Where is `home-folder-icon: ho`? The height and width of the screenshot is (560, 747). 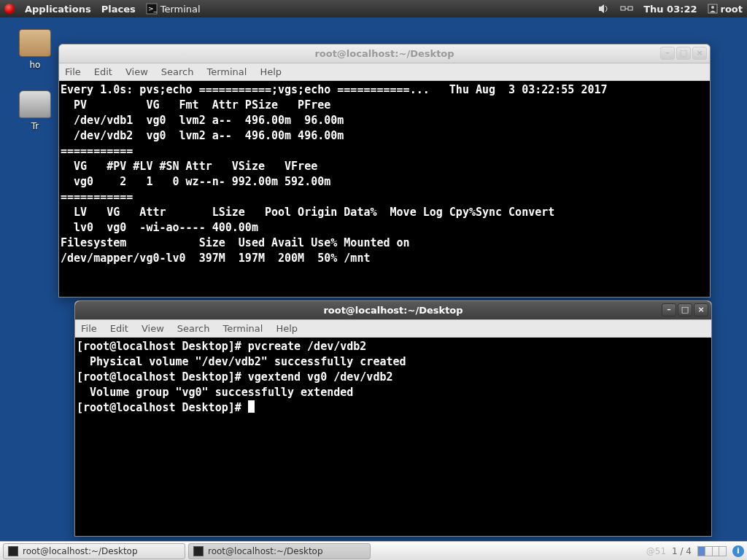
home-folder-icon: ho is located at coordinates (35, 50).